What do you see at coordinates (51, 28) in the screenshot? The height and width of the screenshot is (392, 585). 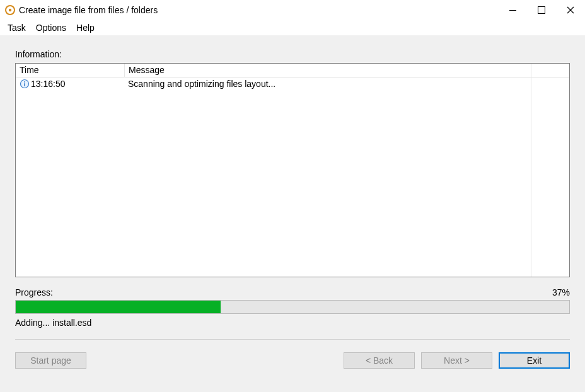 I see `menu-options: Options` at bounding box center [51, 28].